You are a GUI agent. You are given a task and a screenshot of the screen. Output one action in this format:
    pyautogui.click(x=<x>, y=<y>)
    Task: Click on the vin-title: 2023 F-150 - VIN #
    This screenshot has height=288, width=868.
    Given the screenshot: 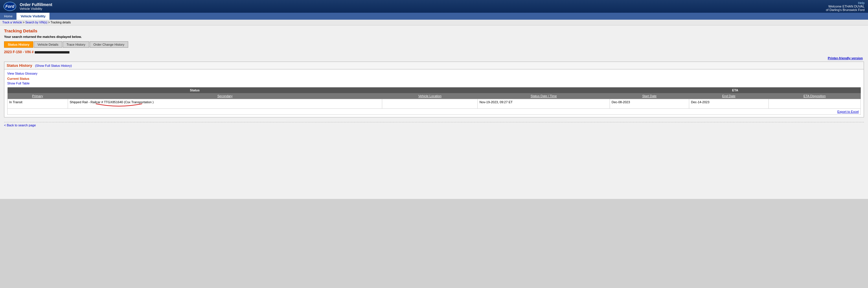 What is the action you would take?
    pyautogui.click(x=434, y=52)
    